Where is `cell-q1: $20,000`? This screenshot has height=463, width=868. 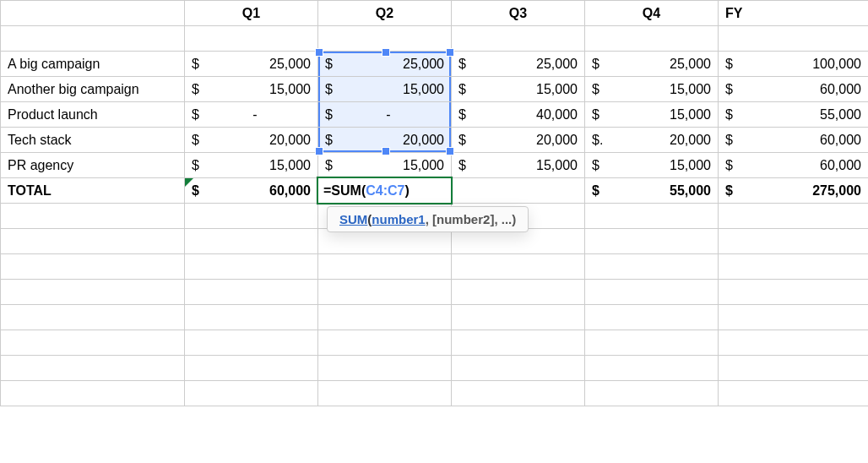
cell-q1: $20,000 is located at coordinates (252, 140).